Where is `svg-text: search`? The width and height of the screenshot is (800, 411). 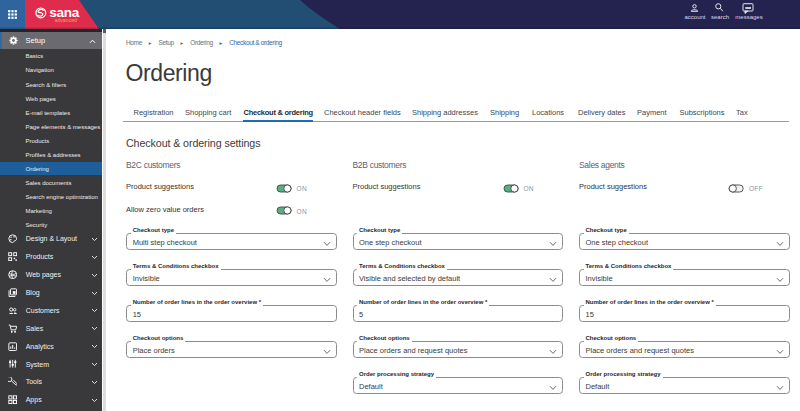 svg-text: search is located at coordinates (720, 17).